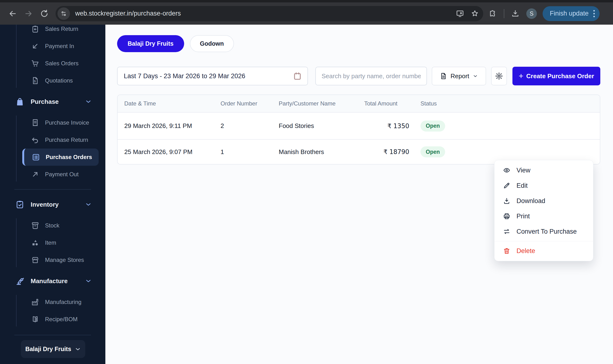 This screenshot has width=613, height=364. What do you see at coordinates (250, 104) in the screenshot?
I see `column-header-order-number: Order Number` at bounding box center [250, 104].